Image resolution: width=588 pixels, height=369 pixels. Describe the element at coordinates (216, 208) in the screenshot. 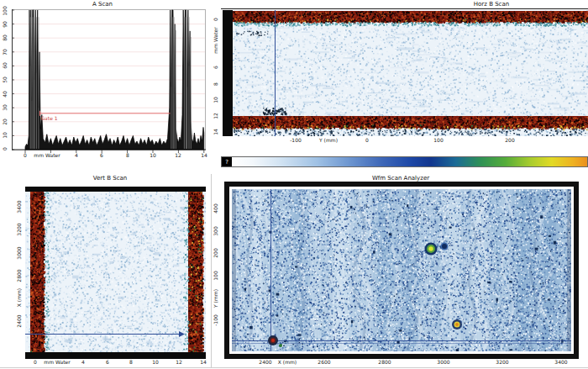

I see `tick-label: 400` at that location.